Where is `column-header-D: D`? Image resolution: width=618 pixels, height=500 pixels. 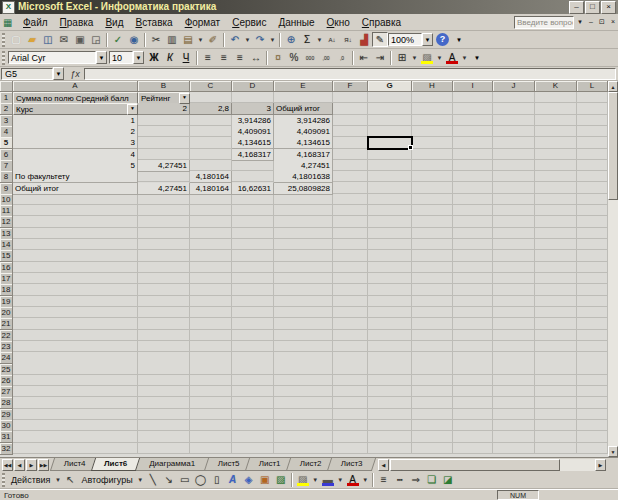
column-header-D: D is located at coordinates (253, 86).